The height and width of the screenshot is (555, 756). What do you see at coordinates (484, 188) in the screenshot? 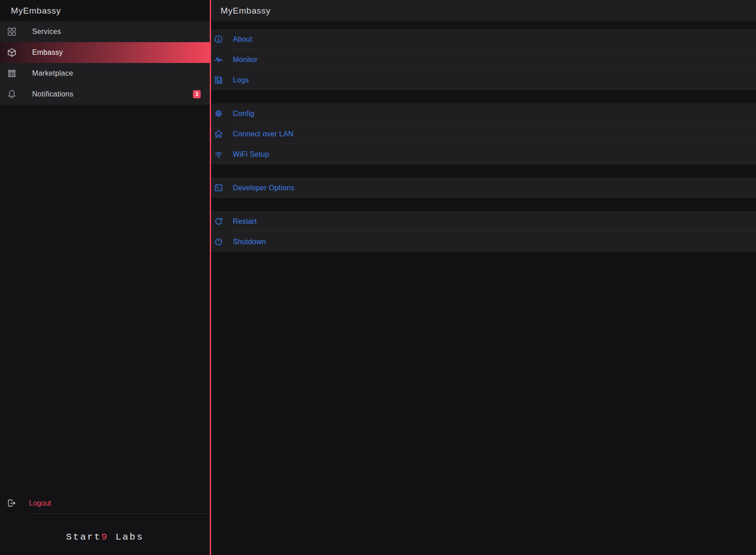
I see `menu-item-developer-options: Developer Options` at bounding box center [484, 188].